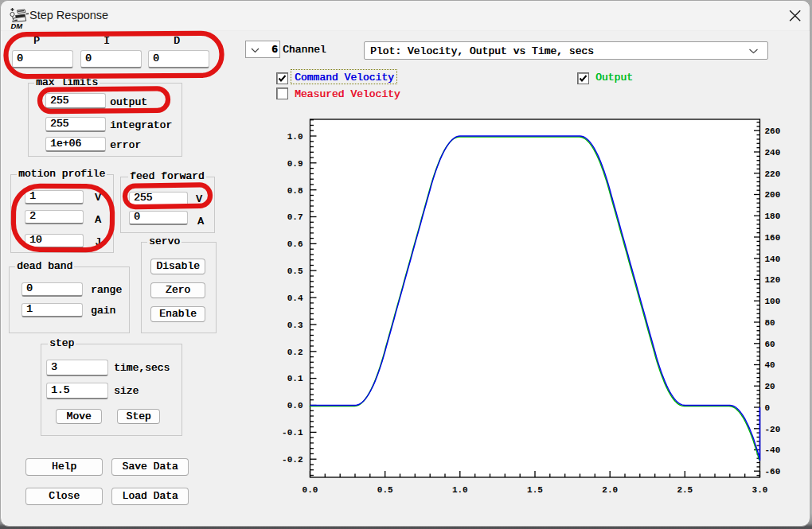  What do you see at coordinates (295, 244) in the screenshot?
I see `svg-text: 0.6` at bounding box center [295, 244].